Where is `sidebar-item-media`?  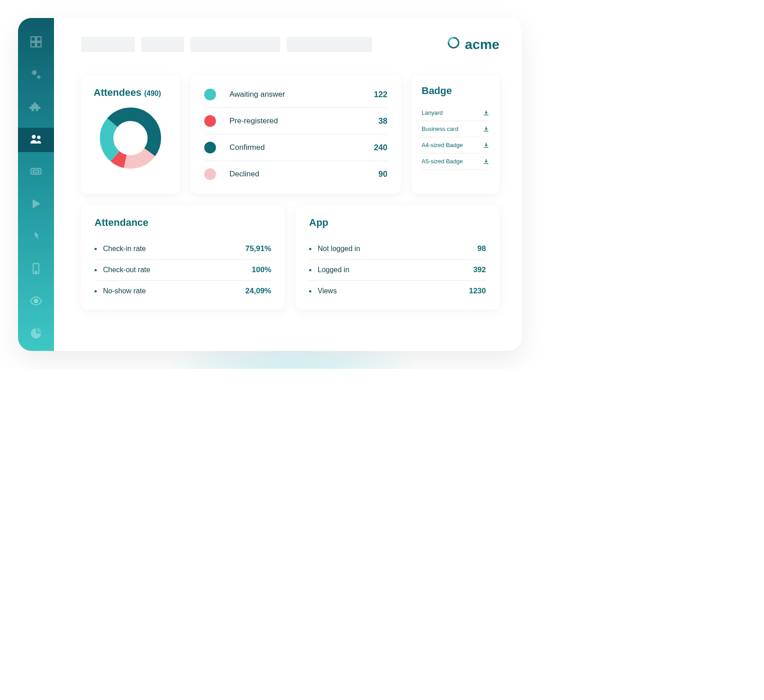
sidebar-item-media is located at coordinates (36, 205).